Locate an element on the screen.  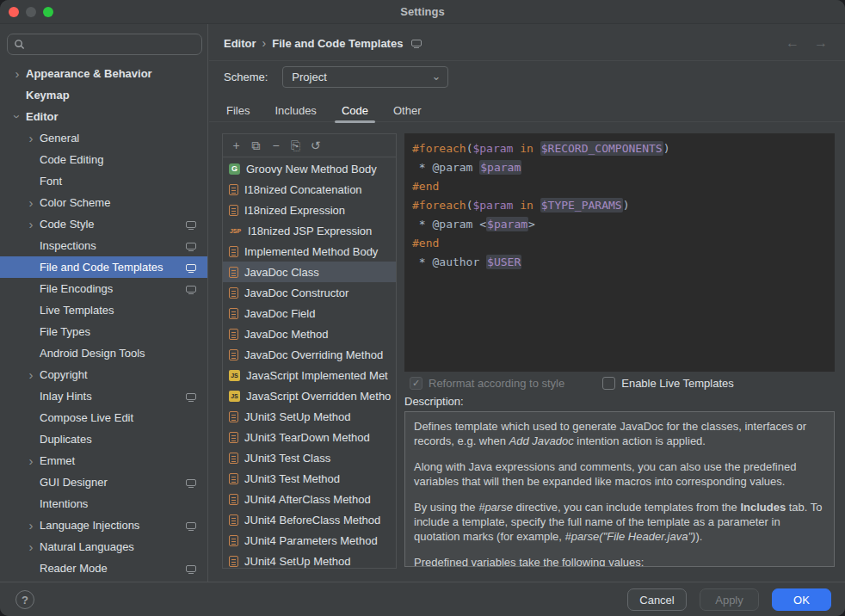
template-item-javadoc-method: JavaDoc Method is located at coordinates (310, 334).